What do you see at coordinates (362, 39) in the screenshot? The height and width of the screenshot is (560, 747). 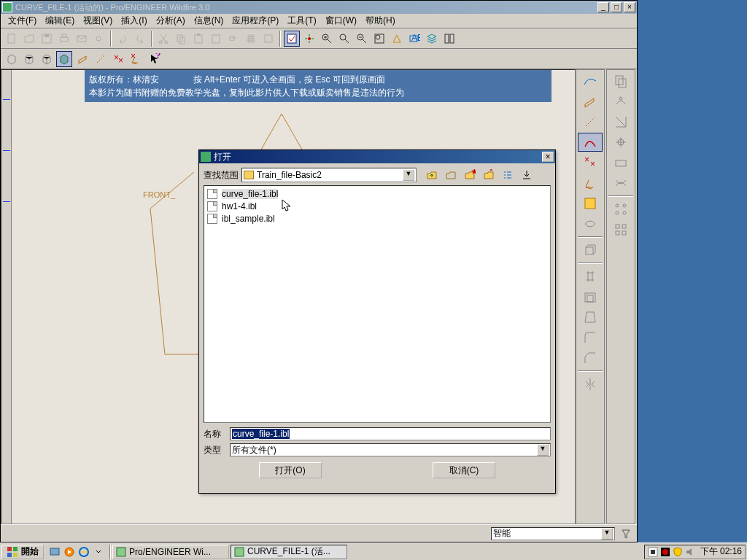 I see `zoom-out-icon` at bounding box center [362, 39].